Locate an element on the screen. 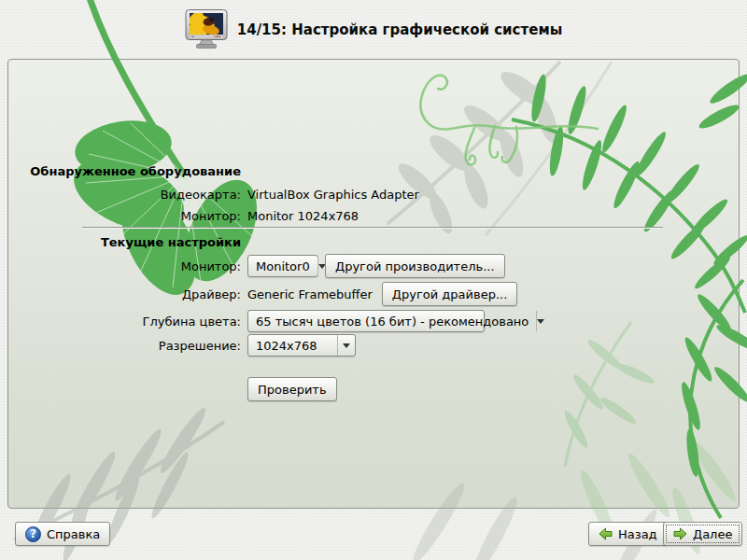 This screenshot has width=747, height=560. question-mark-icon: ? is located at coordinates (34, 534).